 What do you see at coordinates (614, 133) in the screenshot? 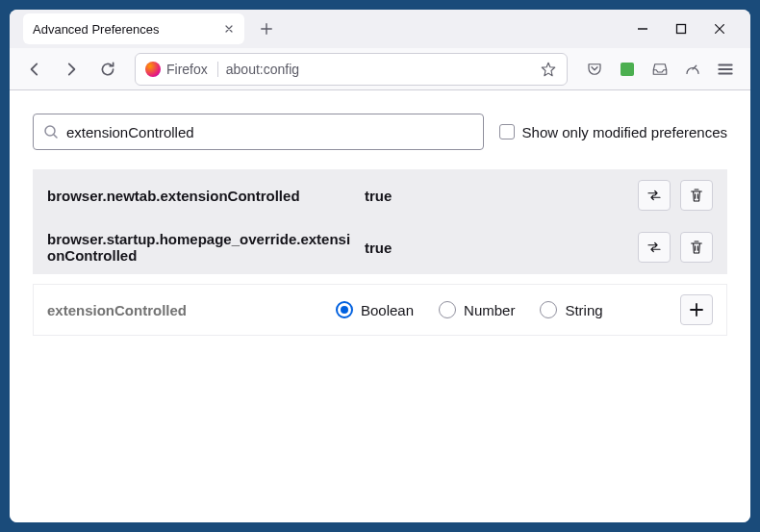
I see `show-modified-checkbox: Show only modified preferences` at bounding box center [614, 133].